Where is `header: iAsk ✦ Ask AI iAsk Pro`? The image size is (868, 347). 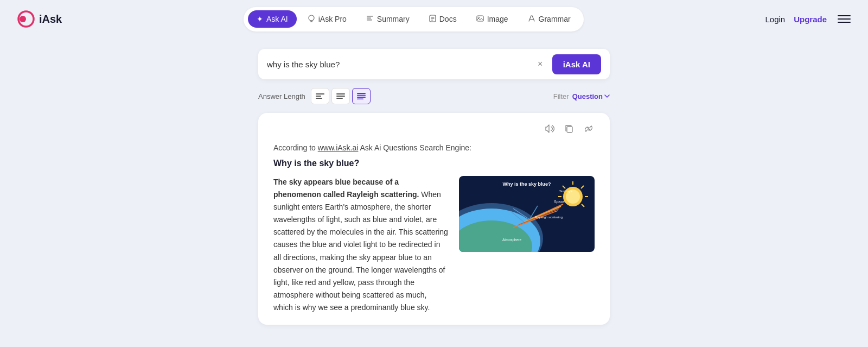
header: iAsk ✦ Ask AI iAsk Pro is located at coordinates (434, 19).